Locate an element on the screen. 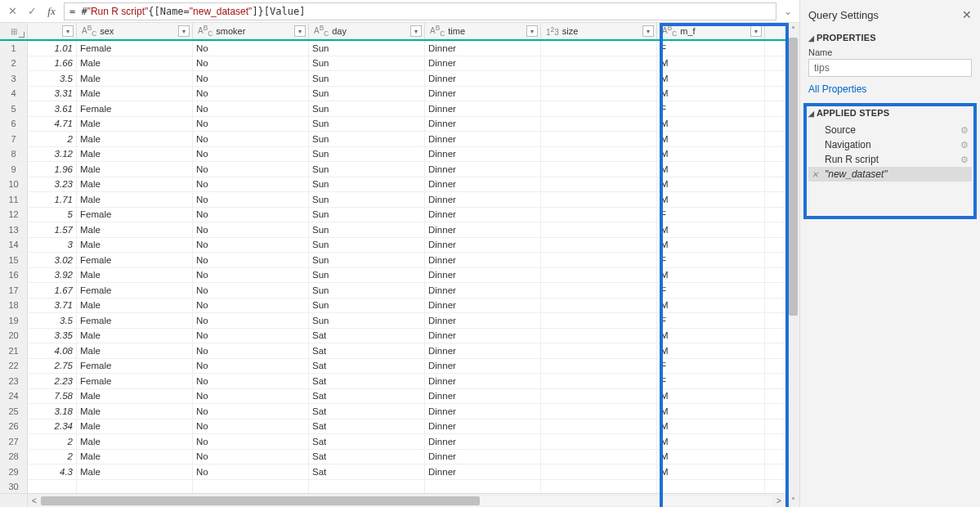 The width and height of the screenshot is (980, 507). cell-tip: 3 is located at coordinates (52, 245).